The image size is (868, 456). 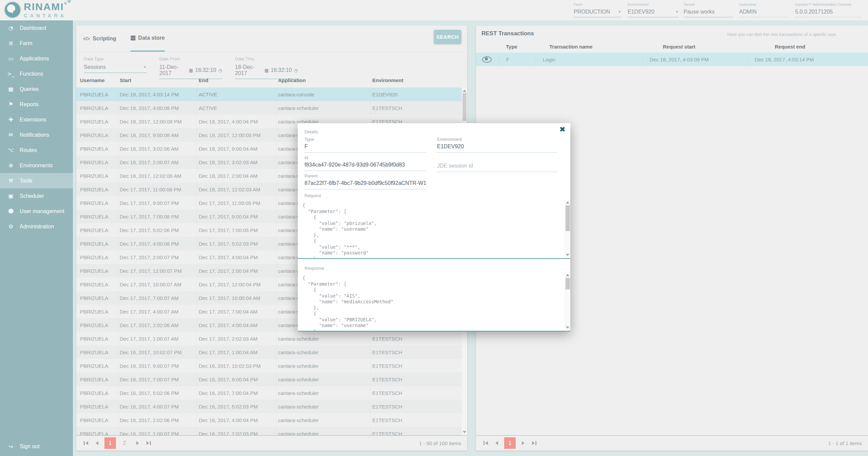 What do you see at coordinates (434, 10) in the screenshot?
I see `top-header-bar: RINAMI® CANTARA Farm PRODUCTION▼ Environ…` at bounding box center [434, 10].